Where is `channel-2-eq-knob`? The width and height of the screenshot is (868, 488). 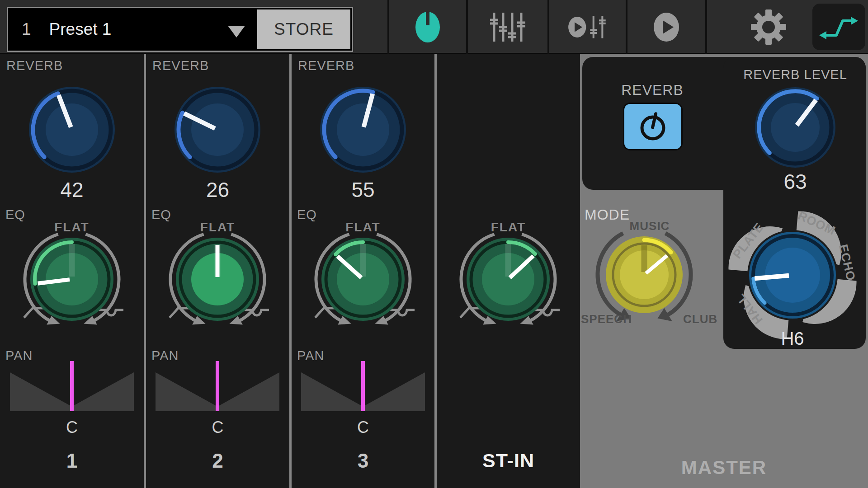
channel-2-eq-knob is located at coordinates (217, 280).